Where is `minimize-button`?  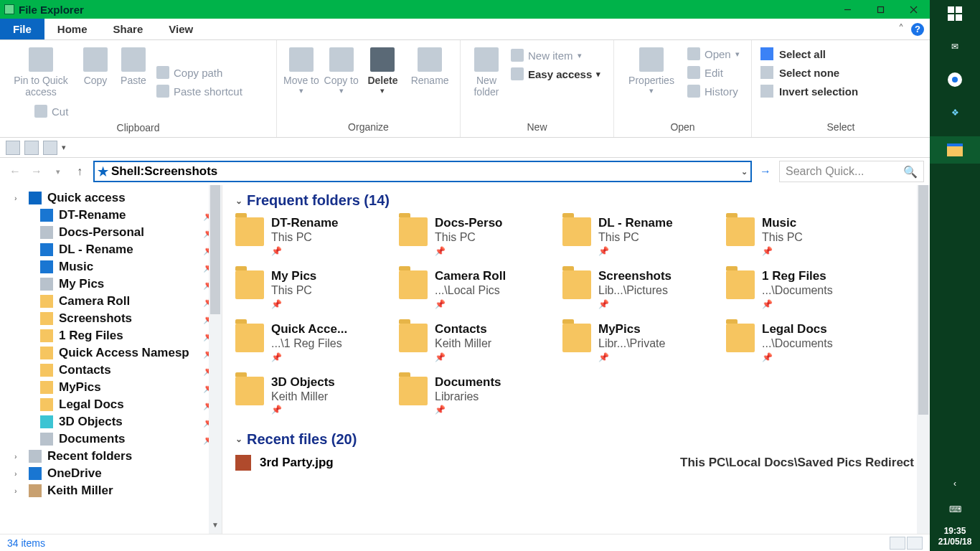 minimize-button is located at coordinates (847, 9).